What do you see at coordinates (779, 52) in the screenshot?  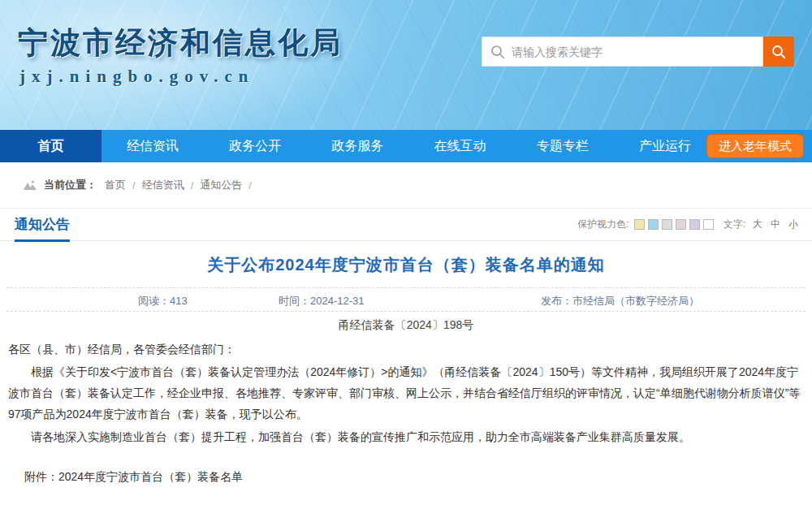 I see `search-button` at bounding box center [779, 52].